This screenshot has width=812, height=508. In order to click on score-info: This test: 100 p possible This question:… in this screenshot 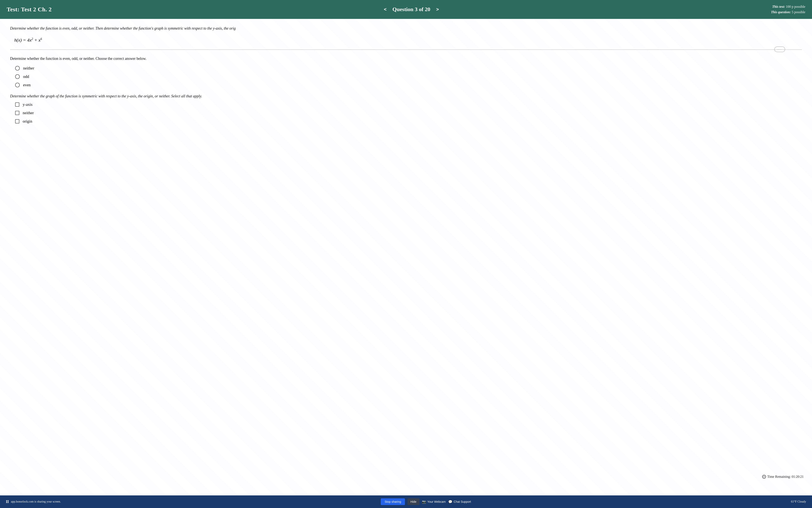, I will do `click(788, 9)`.